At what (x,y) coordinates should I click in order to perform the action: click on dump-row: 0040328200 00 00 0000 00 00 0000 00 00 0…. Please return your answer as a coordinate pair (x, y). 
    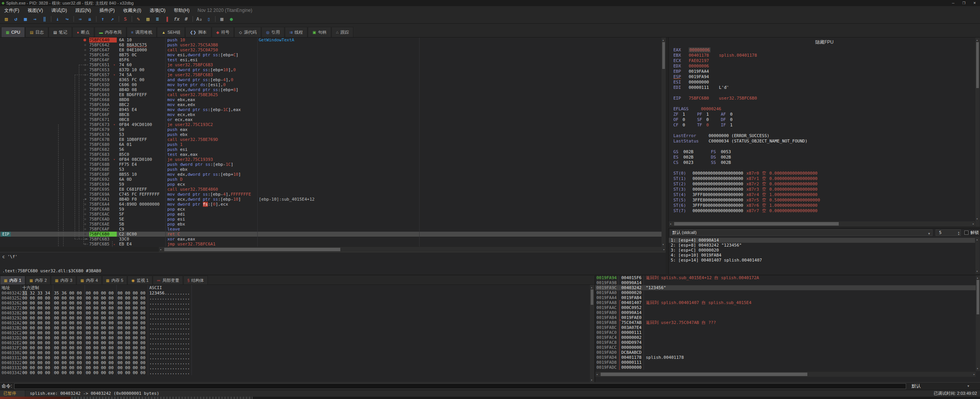
    Looking at the image, I should click on (297, 313).